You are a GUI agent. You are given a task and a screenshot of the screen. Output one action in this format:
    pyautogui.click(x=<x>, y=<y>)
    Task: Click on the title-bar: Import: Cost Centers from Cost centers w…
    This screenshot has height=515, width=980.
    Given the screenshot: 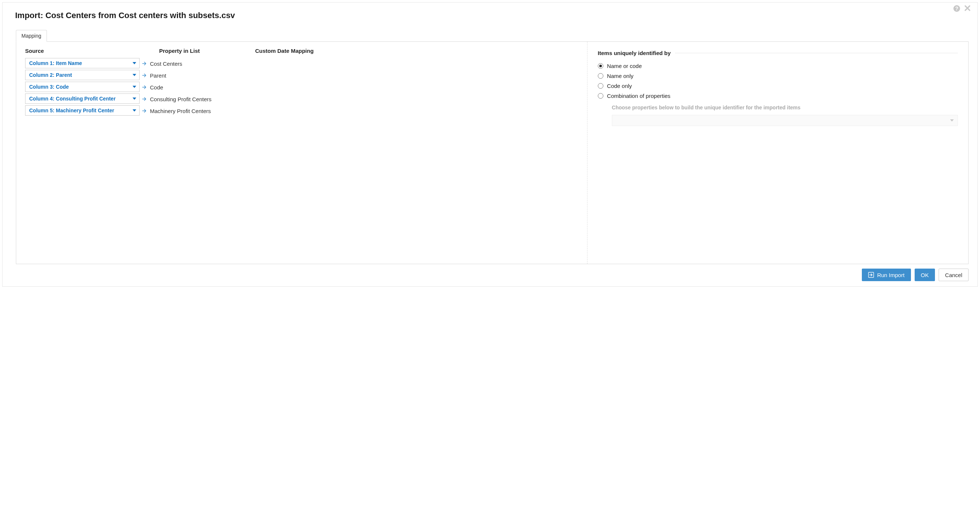 What is the action you would take?
    pyautogui.click(x=490, y=11)
    